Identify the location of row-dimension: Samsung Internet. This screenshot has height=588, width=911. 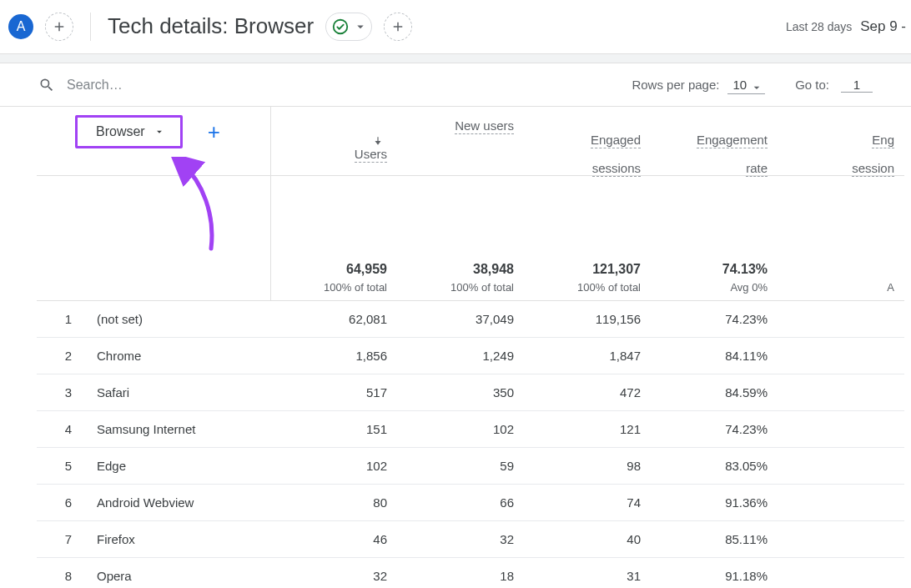
(179, 430).